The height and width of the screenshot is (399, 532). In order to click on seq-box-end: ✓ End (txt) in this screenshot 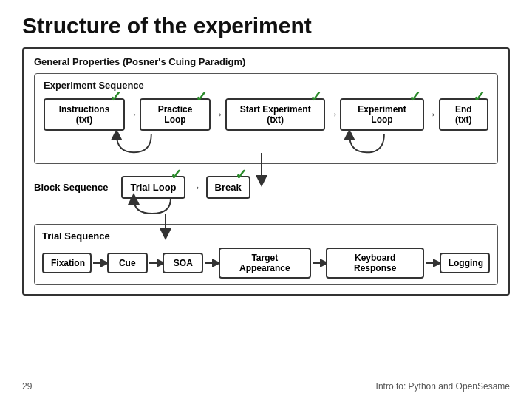, I will do `click(464, 115)`.